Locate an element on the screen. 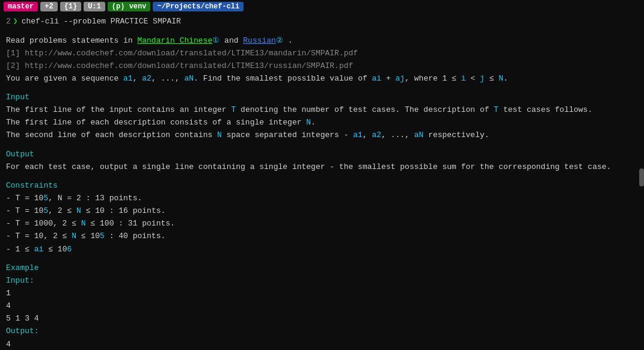 This screenshot has height=350, width=644. input-ex-text: Input: is located at coordinates (20, 280).